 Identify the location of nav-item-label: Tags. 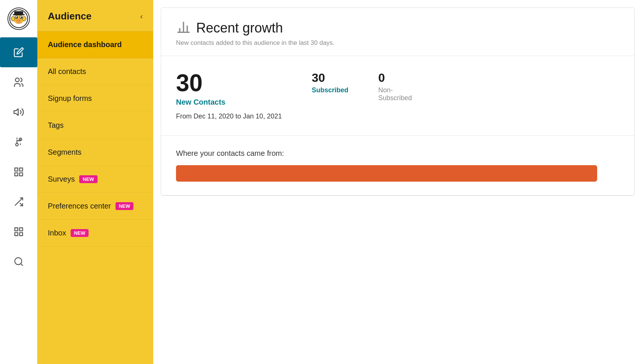
(56, 126).